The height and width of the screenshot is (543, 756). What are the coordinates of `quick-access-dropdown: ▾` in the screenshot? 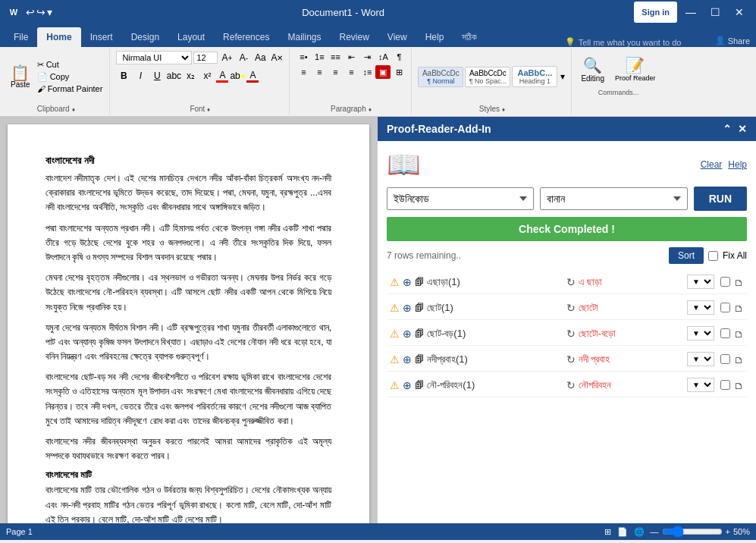 It's located at (50, 12).